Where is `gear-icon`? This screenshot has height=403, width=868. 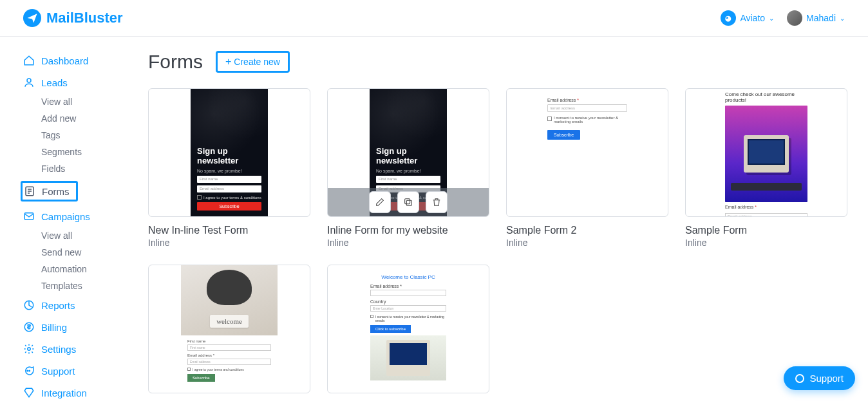 gear-icon is located at coordinates (29, 349).